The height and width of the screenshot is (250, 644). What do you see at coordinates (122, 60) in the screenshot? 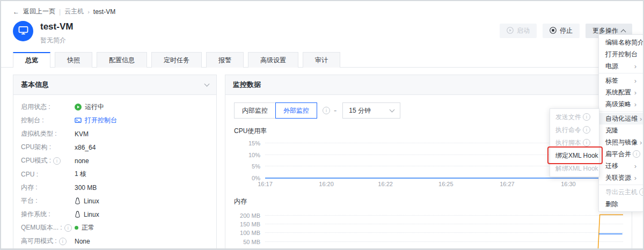
I see `tab-配置信息: 配置信息` at bounding box center [122, 60].